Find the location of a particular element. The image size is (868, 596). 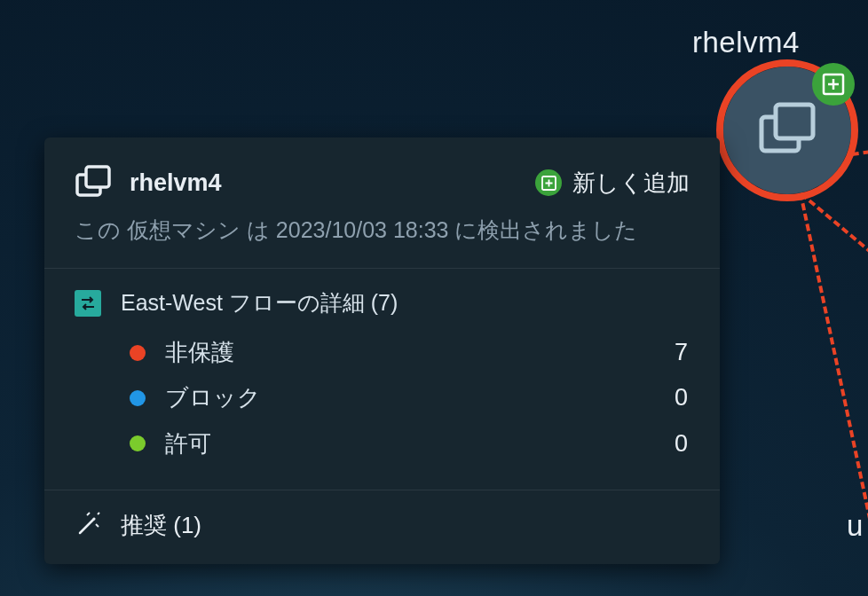

plus-circle-icon is located at coordinates (548, 183).